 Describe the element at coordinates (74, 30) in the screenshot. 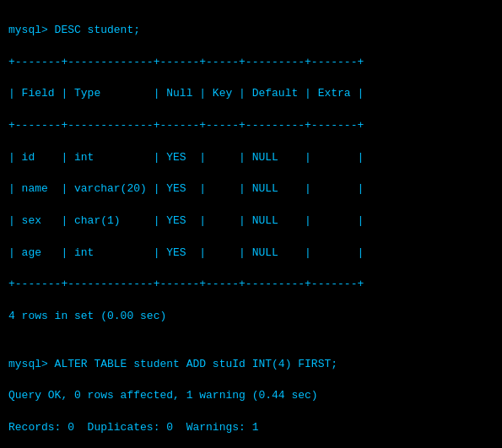

I see `prompt-1: mysql> DESC student;` at that location.